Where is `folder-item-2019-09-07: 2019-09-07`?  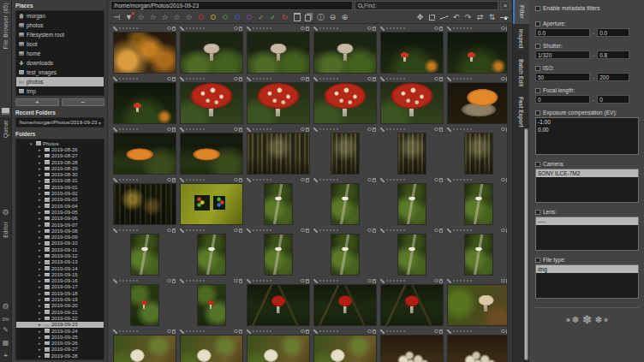
folder-item-2019-09-07: 2019-09-07 is located at coordinates (60, 224).